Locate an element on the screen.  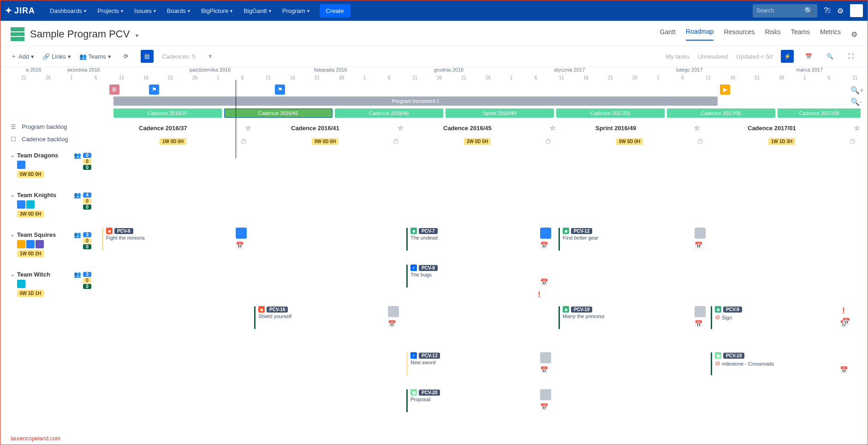
filter-updated: Updated < 5d is located at coordinates (755, 56).